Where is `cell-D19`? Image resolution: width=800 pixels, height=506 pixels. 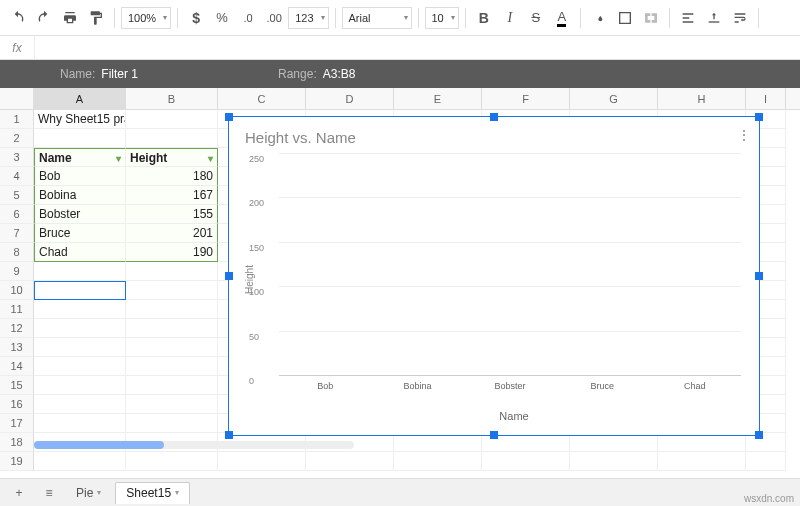 cell-D19 is located at coordinates (350, 462).